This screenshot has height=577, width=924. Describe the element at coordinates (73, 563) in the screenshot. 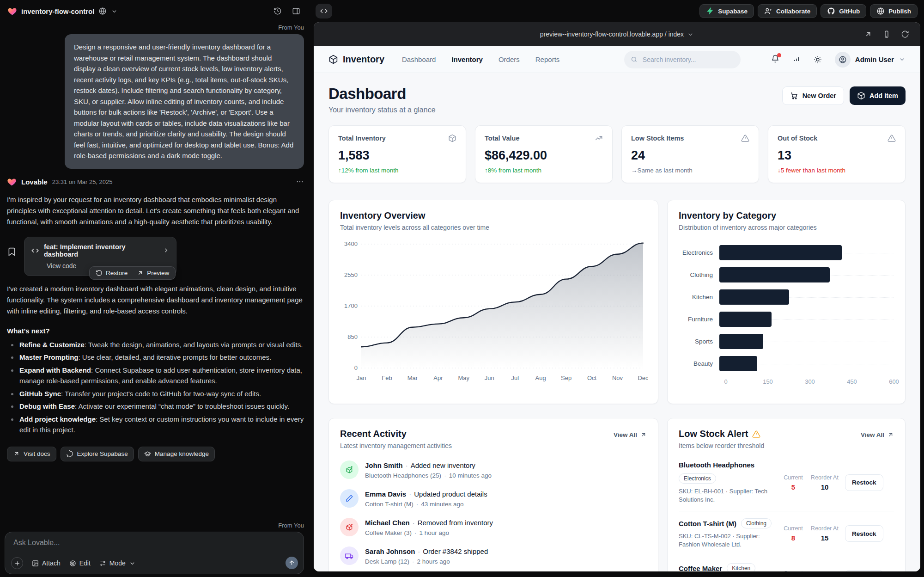

I see `target-icon` at that location.